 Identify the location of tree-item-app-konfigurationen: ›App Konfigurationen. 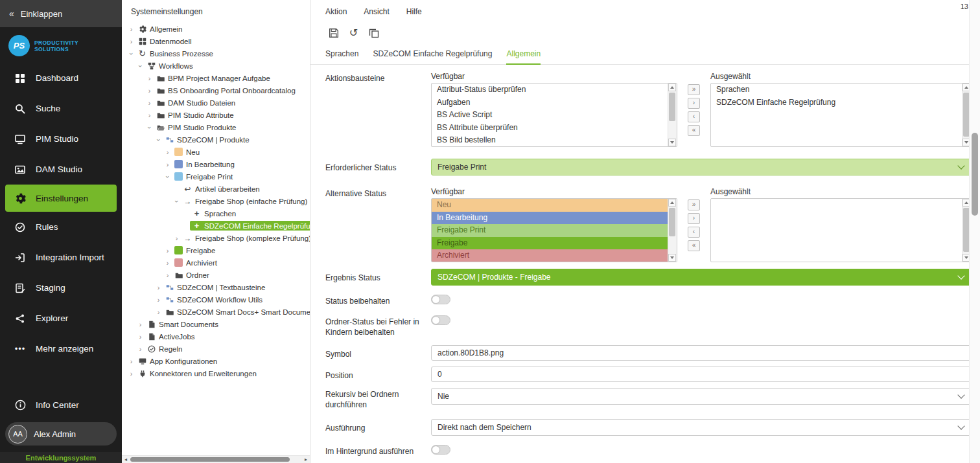
(216, 361).